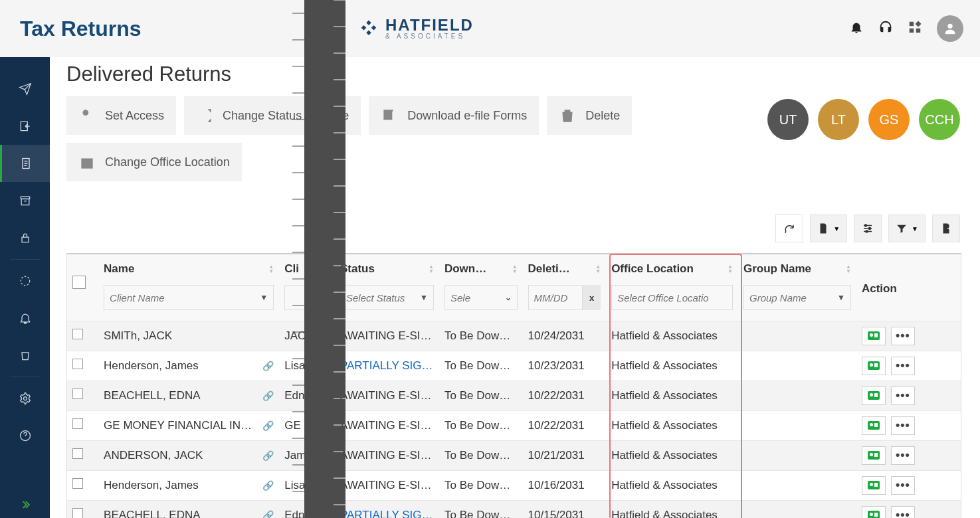 The width and height of the screenshot is (980, 518). Describe the element at coordinates (387, 298) in the screenshot. I see `filter-status: ▼` at that location.